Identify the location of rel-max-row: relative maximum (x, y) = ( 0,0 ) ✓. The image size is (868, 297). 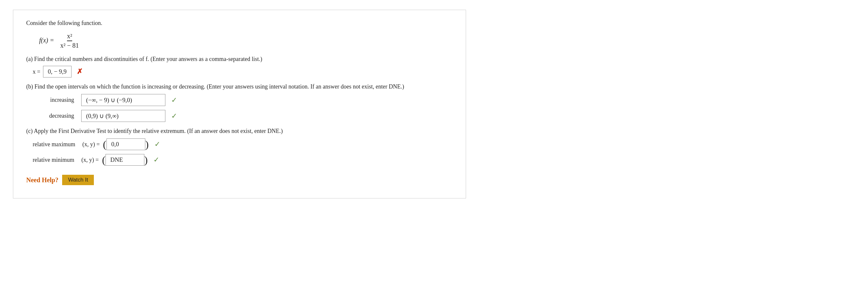
(243, 144).